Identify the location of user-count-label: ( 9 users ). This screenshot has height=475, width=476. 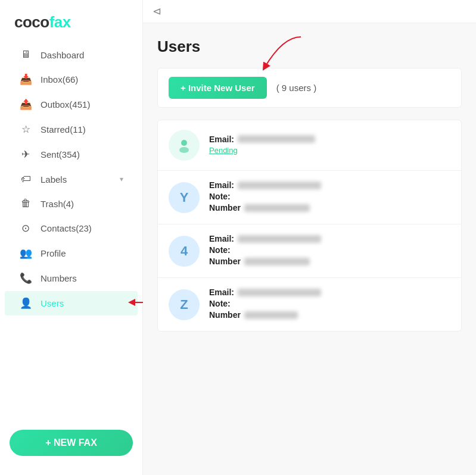
(297, 88).